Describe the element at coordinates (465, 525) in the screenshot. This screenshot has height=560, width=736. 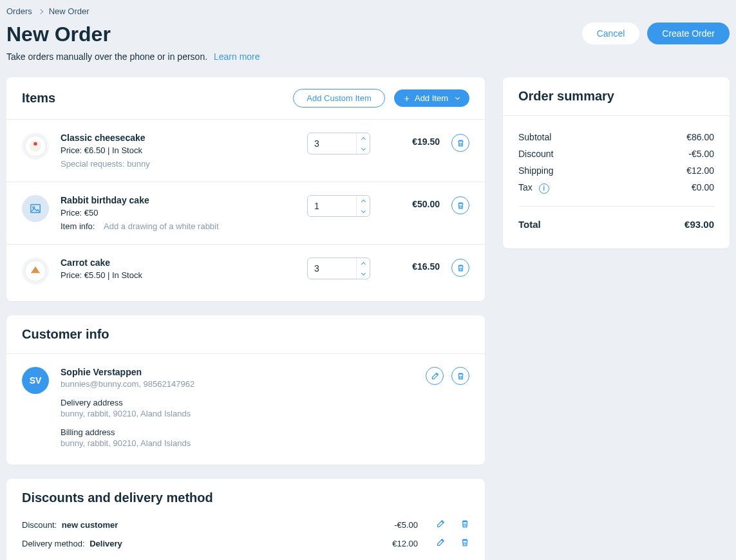
I see `delete-discount-button` at that location.